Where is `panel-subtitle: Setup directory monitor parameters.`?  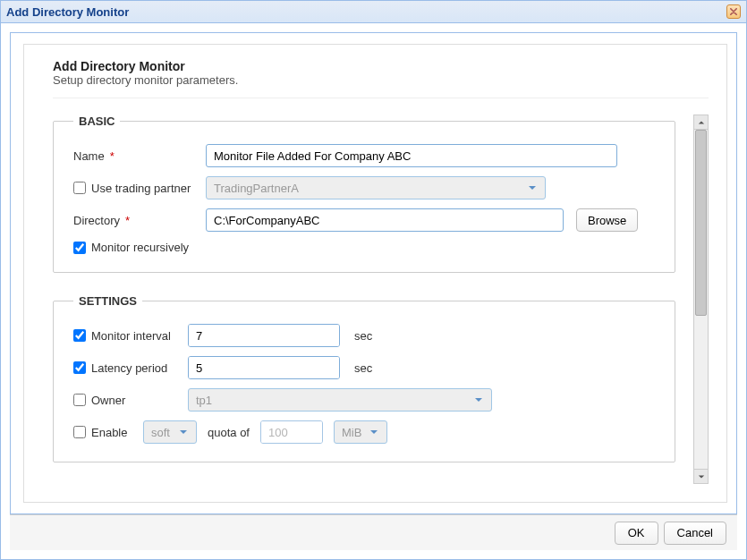
panel-subtitle: Setup directory monitor parameters. is located at coordinates (381, 81).